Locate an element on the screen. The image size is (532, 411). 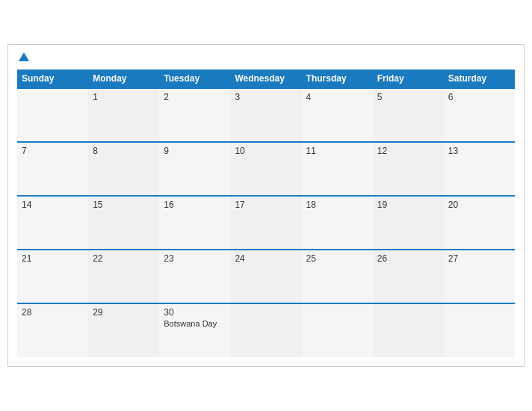
day-number: 14 is located at coordinates (52, 205).